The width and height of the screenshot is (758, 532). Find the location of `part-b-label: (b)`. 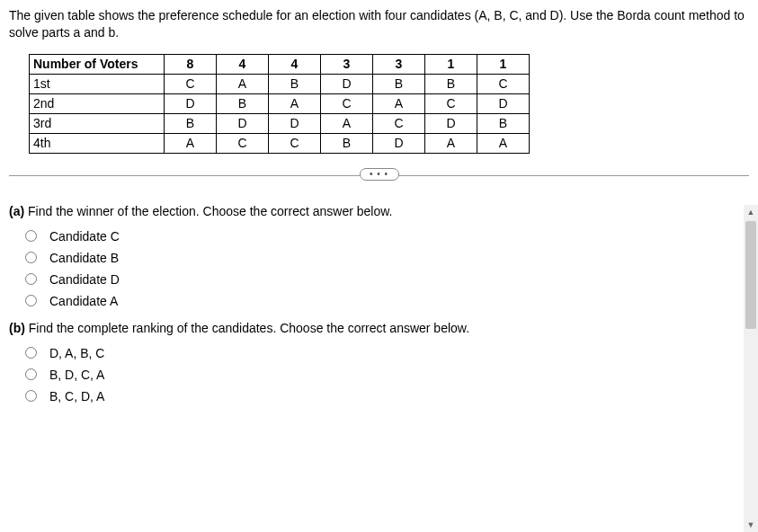

part-b-label: (b) is located at coordinates (17, 328).